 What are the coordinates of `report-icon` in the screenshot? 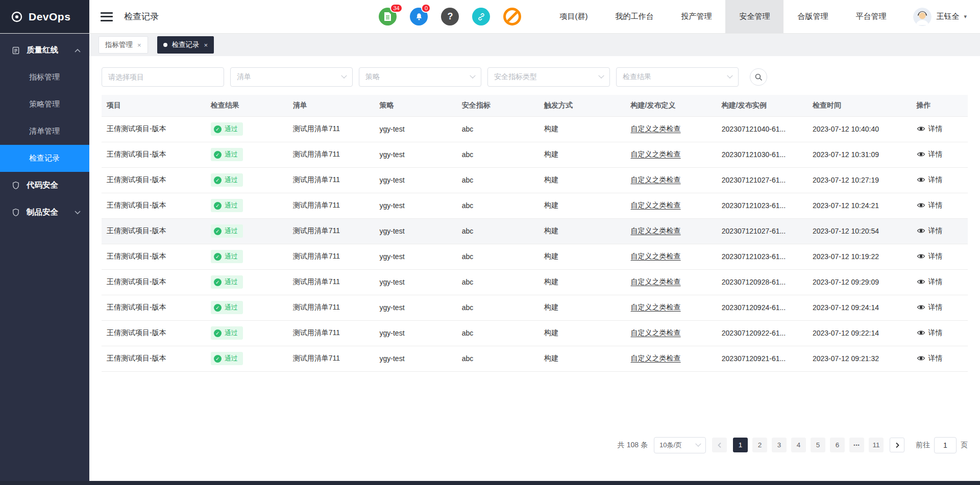 It's located at (16, 50).